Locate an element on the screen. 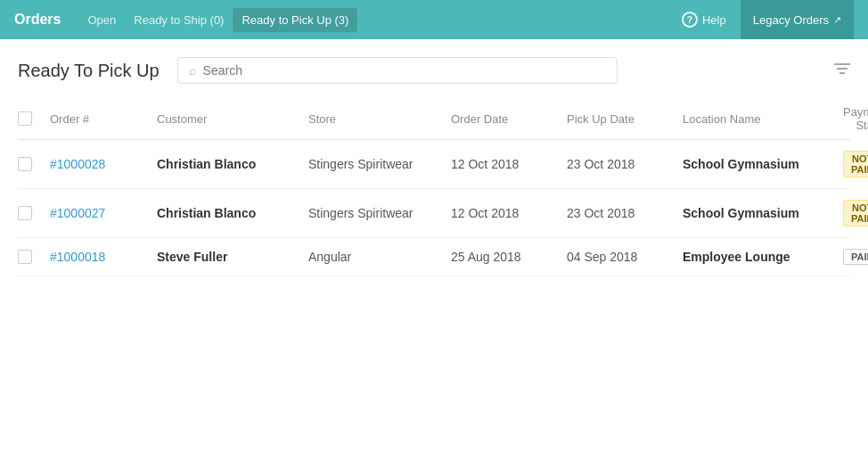  order-link-0: #1000028 is located at coordinates (78, 164).